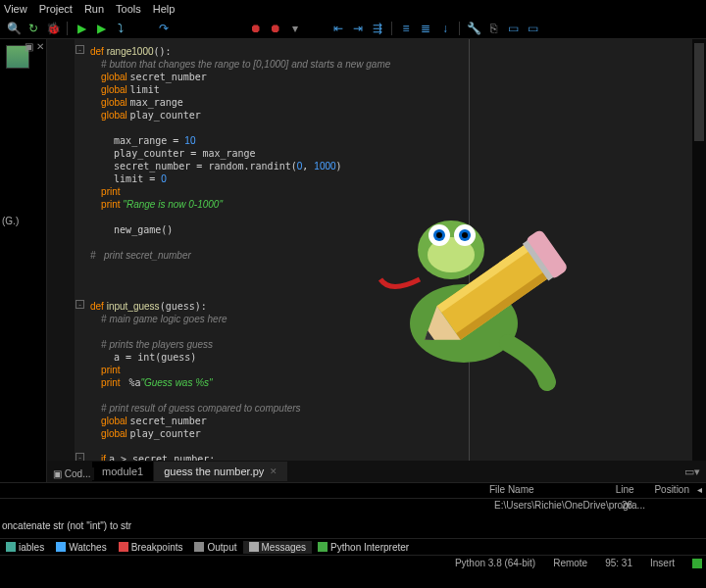 This screenshot has height=588, width=706. Describe the element at coordinates (406, 28) in the screenshot. I see `list-icon: ≡` at that location.